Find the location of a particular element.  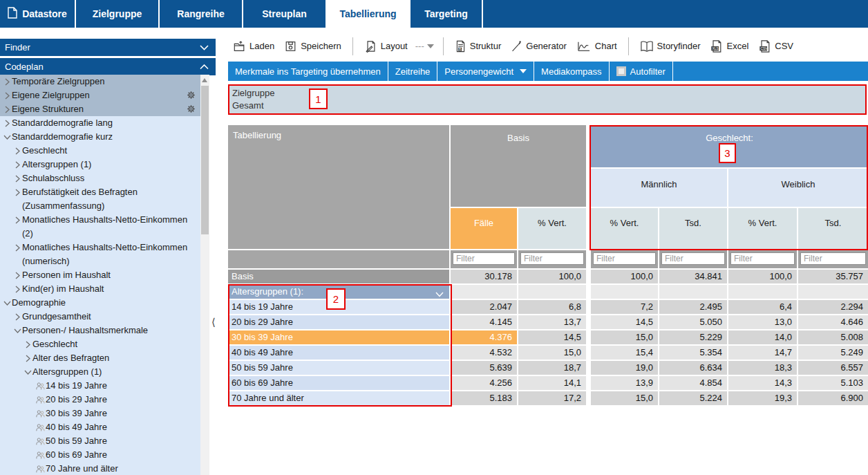

table-cell: 5.050 is located at coordinates (693, 322).